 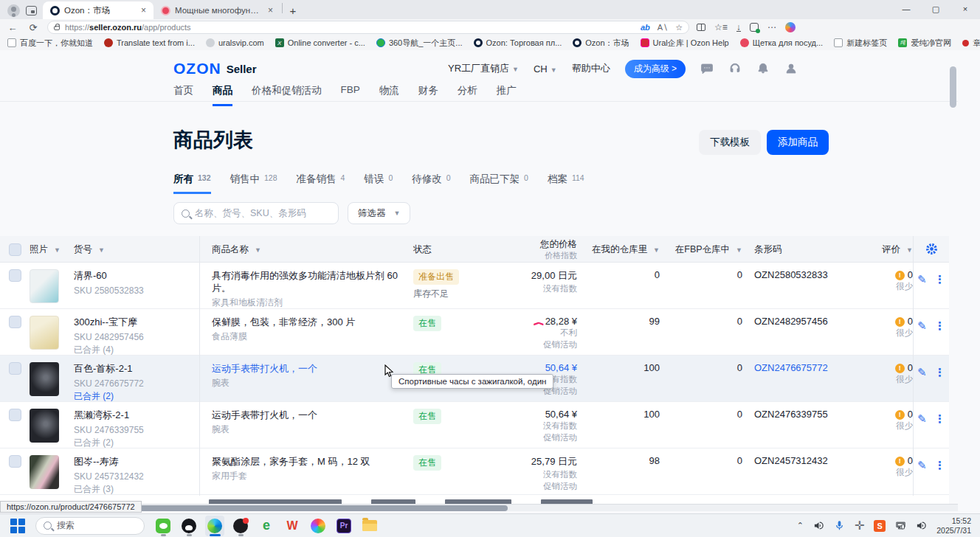 I want to click on tray-volume-icon, so click(x=921, y=525).